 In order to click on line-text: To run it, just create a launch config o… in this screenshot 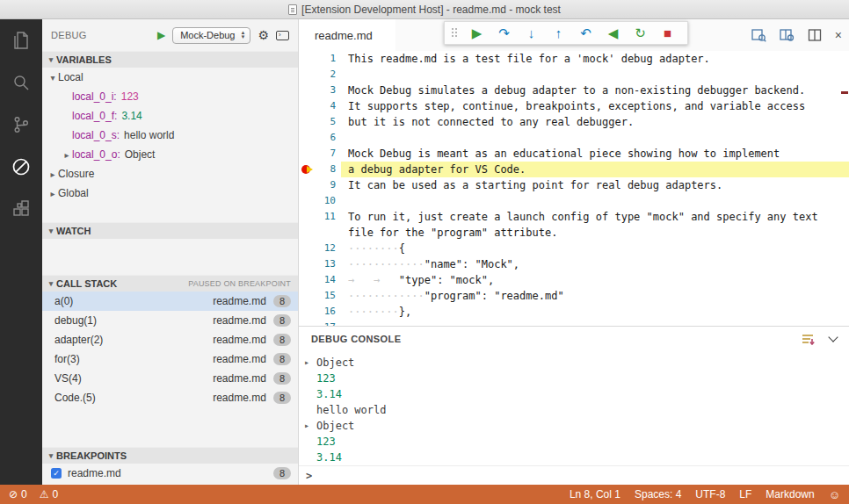, I will do `click(595, 217)`.